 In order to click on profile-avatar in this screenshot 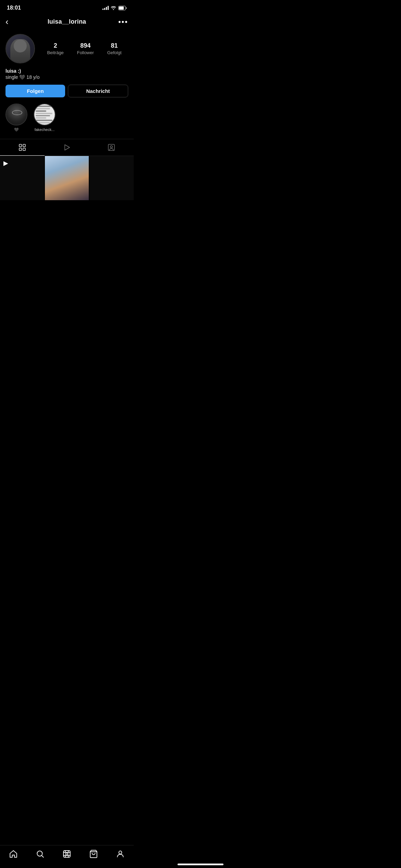, I will do `click(20, 49)`.